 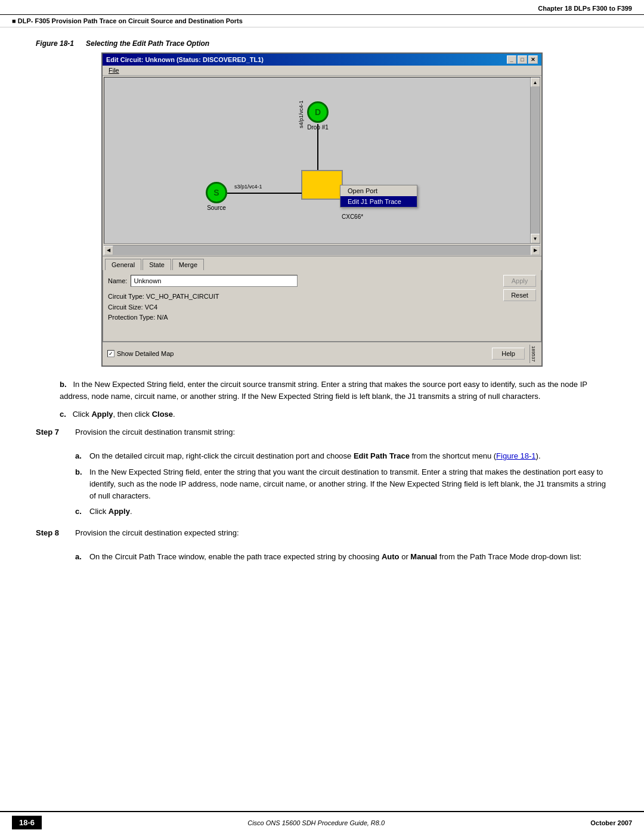 I want to click on context-open-port: Open Port, so click(x=379, y=191).